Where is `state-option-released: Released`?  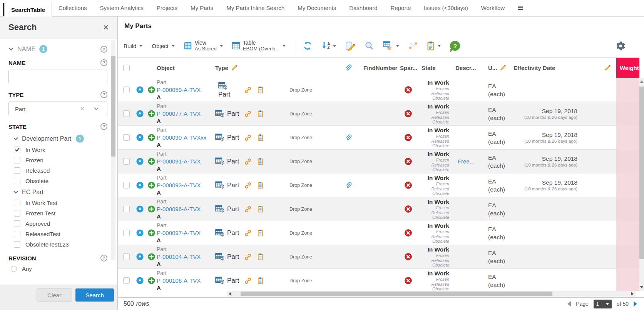
state-option-released: Released is located at coordinates (58, 171).